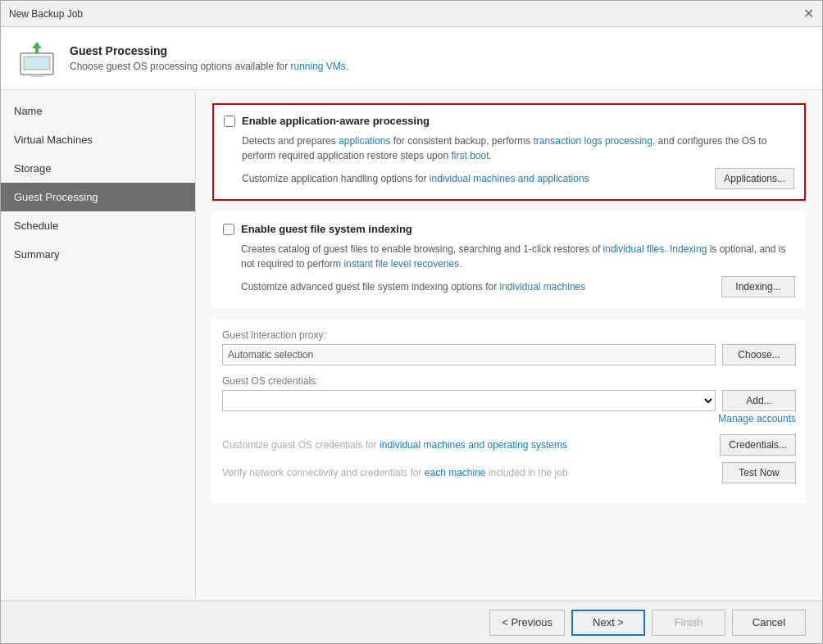 This screenshot has height=644, width=823. Describe the element at coordinates (634, 249) in the screenshot. I see `indexing-link-files: individual files` at that location.